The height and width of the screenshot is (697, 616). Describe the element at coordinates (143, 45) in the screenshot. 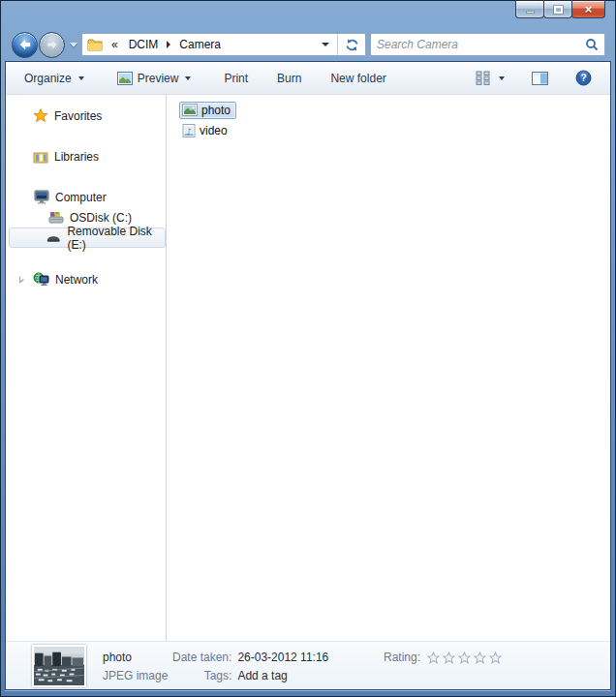

I see `breadcrumb-item-dcim: DCIM` at that location.